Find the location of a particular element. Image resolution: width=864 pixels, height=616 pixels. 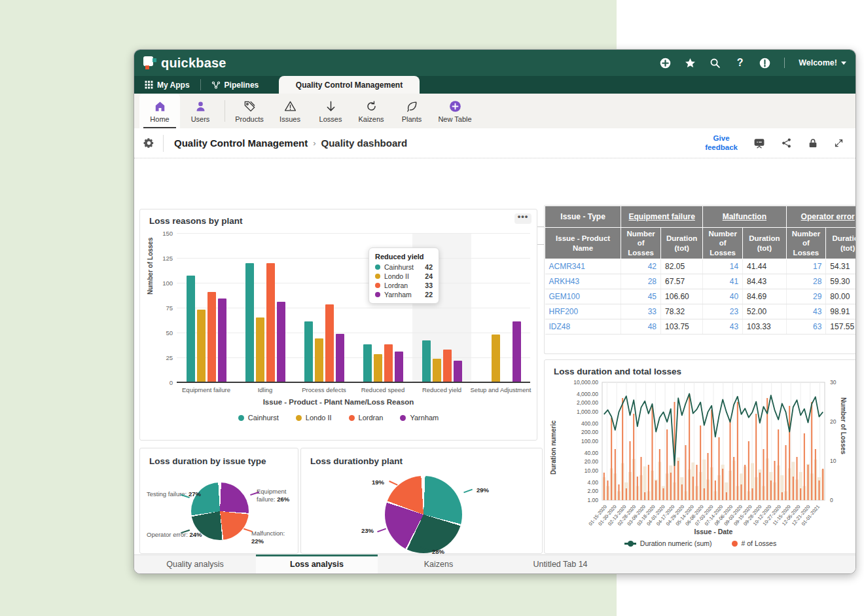

bar-chart-legend: CainhurstLondo IILordranYarnham is located at coordinates (338, 418).